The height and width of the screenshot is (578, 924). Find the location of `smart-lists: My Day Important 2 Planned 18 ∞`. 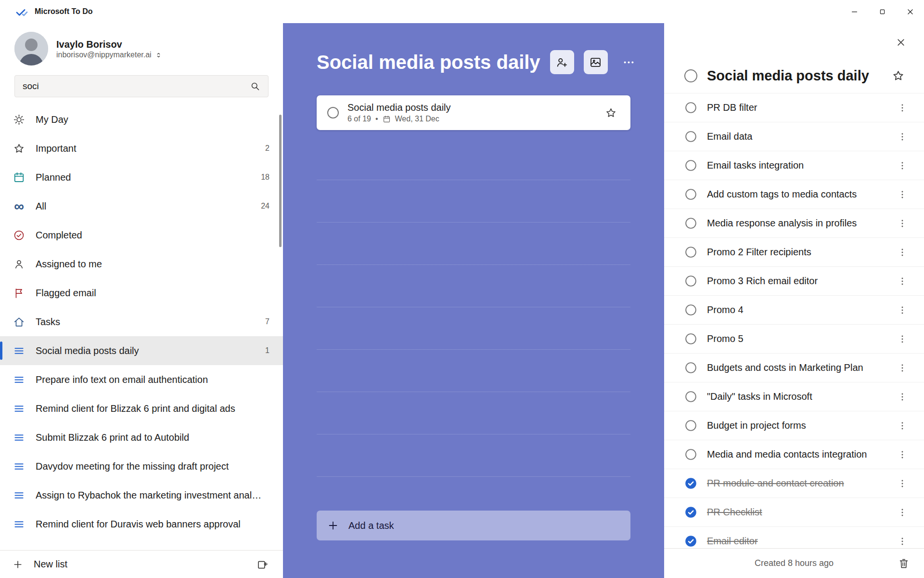

smart-lists: My Day Important 2 Planned 18 ∞ is located at coordinates (141, 221).